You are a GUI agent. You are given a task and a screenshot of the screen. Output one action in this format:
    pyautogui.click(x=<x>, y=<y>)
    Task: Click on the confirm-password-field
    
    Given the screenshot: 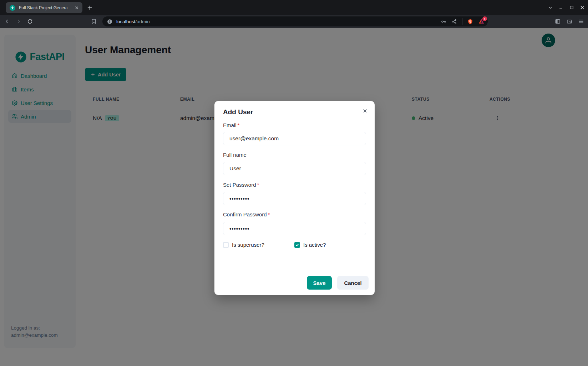 What is the action you would take?
    pyautogui.click(x=295, y=229)
    